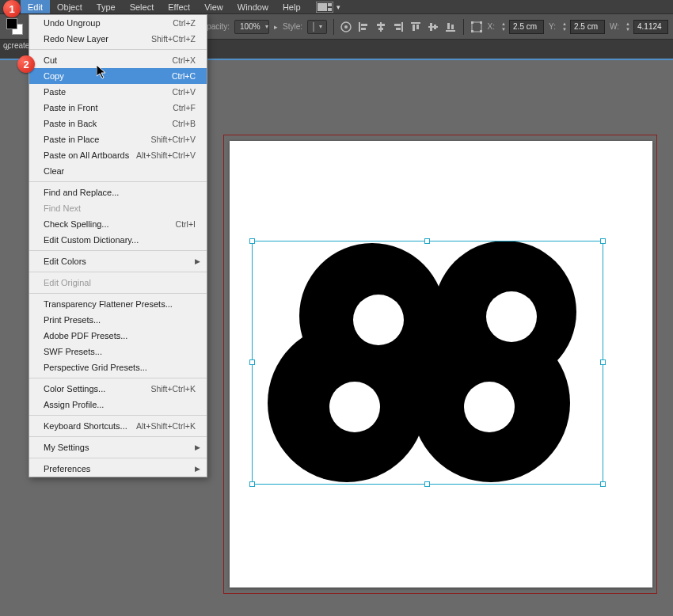 This screenshot has height=616, width=673. Describe the element at coordinates (118, 352) in the screenshot. I see `edit-menu-item: SWF Presets...` at that location.